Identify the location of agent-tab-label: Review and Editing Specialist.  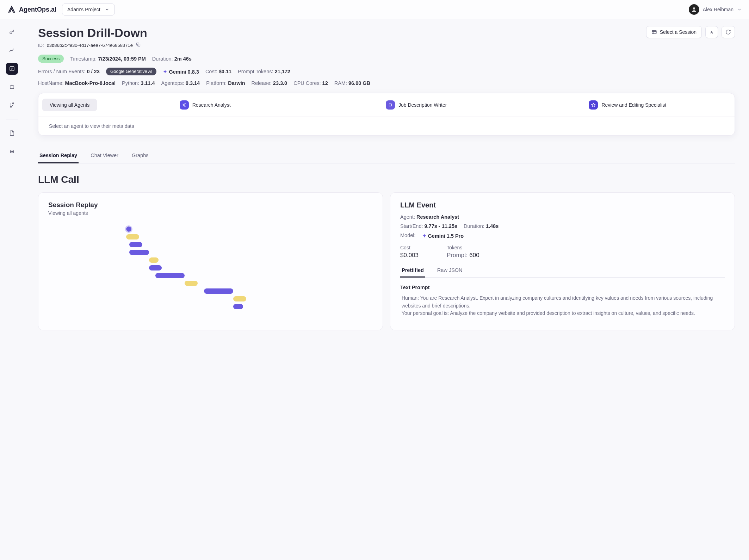
(634, 105).